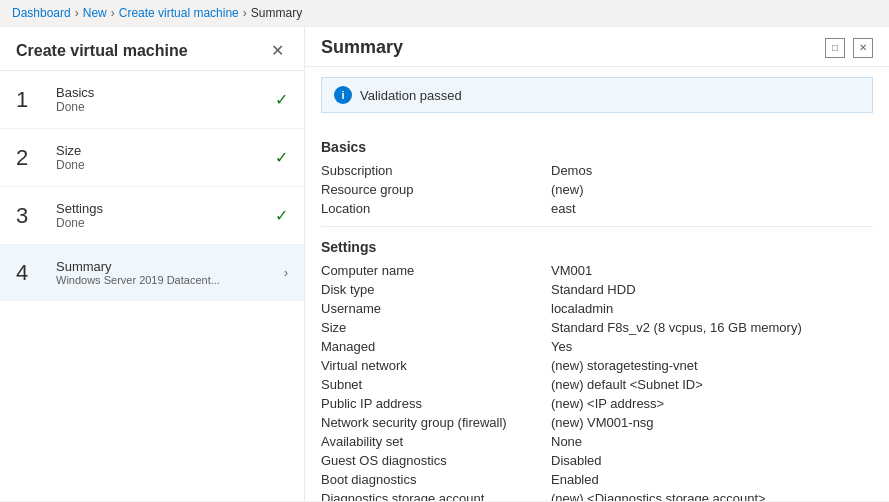  Describe the element at coordinates (597, 290) in the screenshot. I see `summary-row-disk-type: Disk type Standard HDD` at that location.